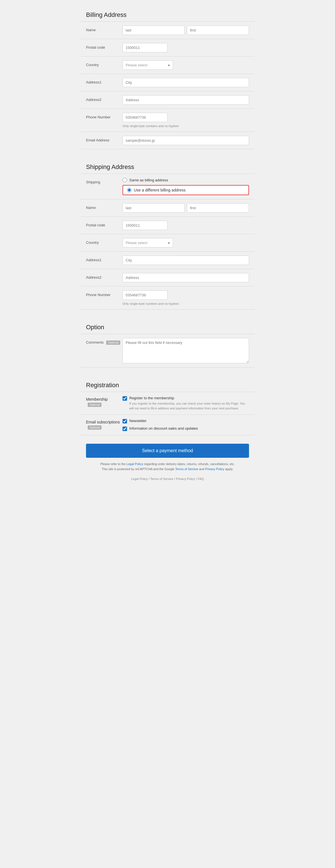 This screenshot has height=868, width=335. I want to click on membership-checkbox-label: Register to the membership, so click(189, 398).